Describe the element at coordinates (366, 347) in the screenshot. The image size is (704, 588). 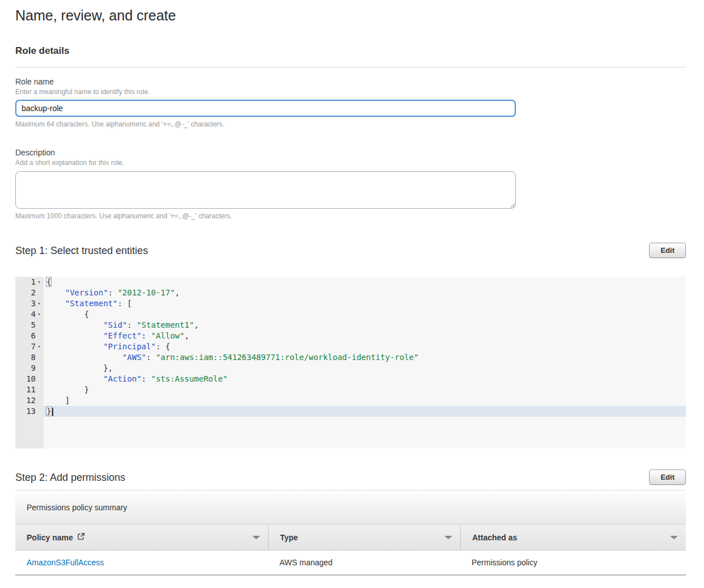
I see `code-line: "Principal": {` at that location.